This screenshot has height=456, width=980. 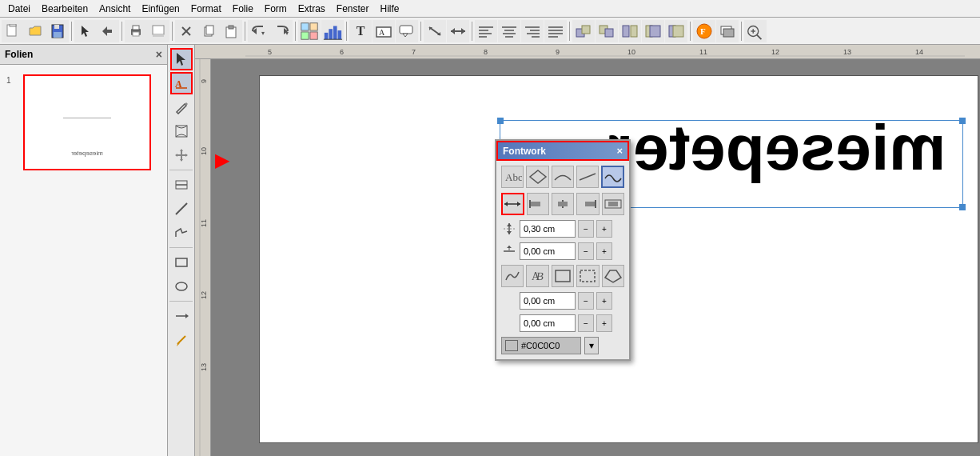 I want to click on dialog-title: Fontwork, so click(x=524, y=151).